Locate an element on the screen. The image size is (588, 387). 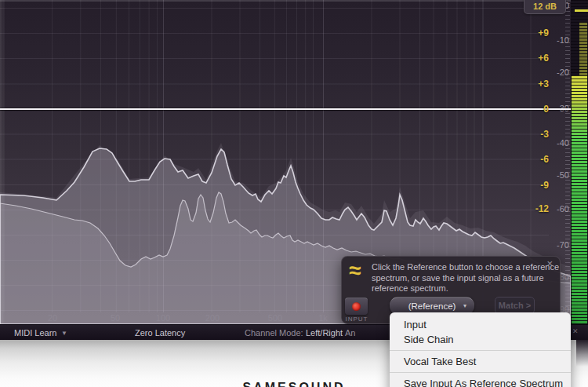
resize-grip-icon: ✕ is located at coordinates (575, 331).